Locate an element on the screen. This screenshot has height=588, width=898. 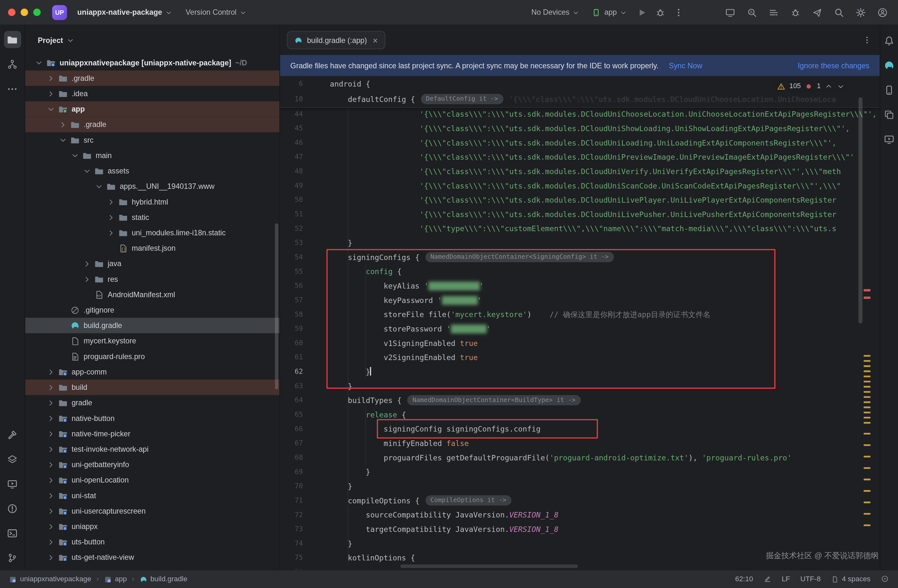
code-line-47: 47 '{\\\"class\\\":\\\"uts.sdk.modules.D… is located at coordinates (580, 157).